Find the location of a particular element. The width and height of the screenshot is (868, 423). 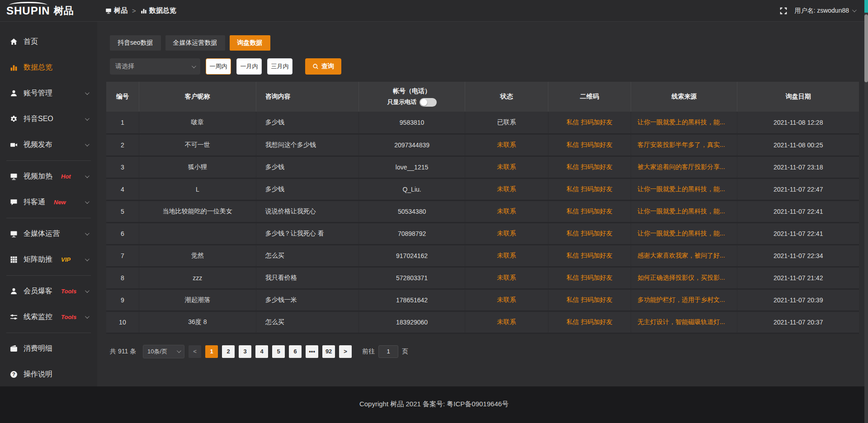

sidebar-item-全媒体运营: 全媒体运营 is located at coordinates (49, 234).